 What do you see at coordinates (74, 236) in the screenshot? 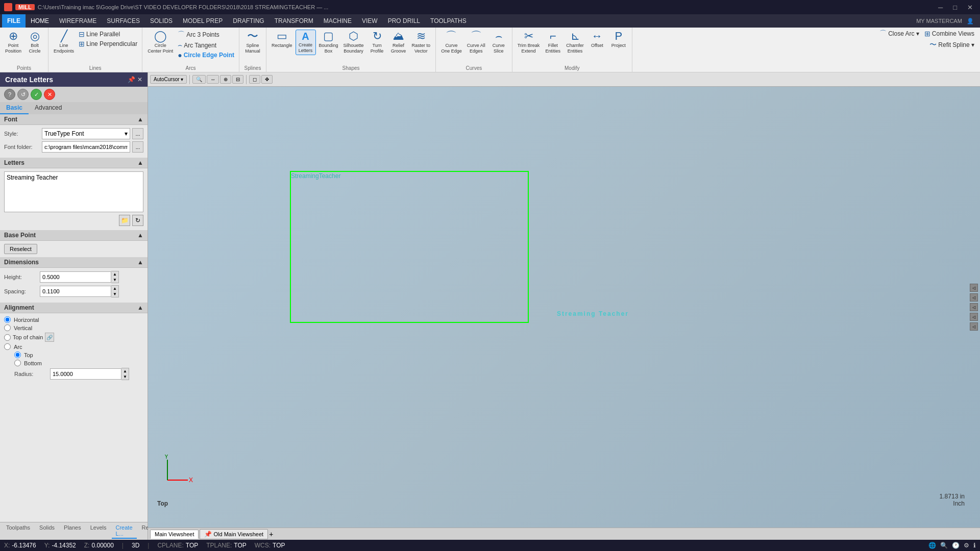
I see `base-point-section-header: Base Point ▲` at bounding box center [74, 236].